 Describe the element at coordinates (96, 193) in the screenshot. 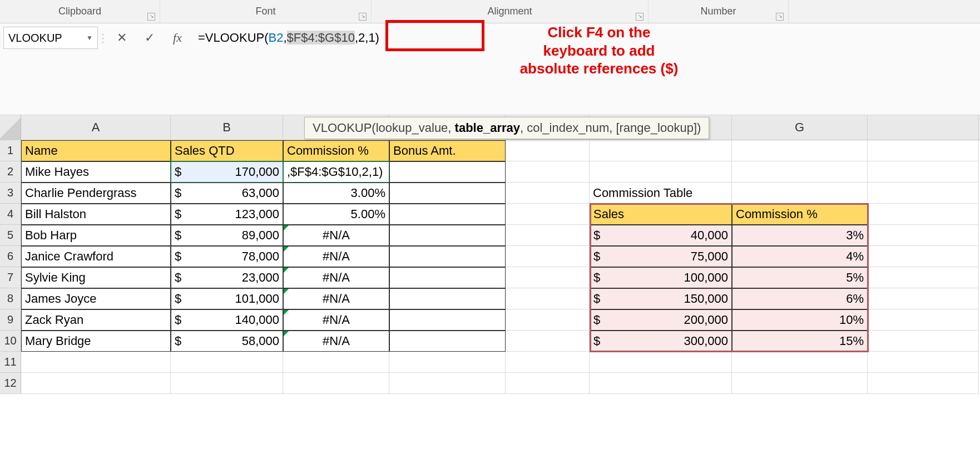

I see `cell-a3: Charlie Pendergrass` at that location.